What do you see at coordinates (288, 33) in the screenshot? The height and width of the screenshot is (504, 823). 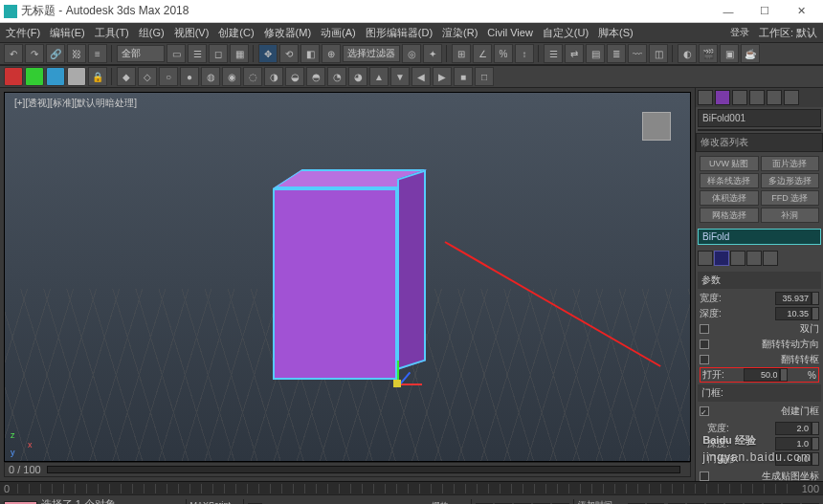 I see `menu-modifiers: 修改器(M)` at bounding box center [288, 33].